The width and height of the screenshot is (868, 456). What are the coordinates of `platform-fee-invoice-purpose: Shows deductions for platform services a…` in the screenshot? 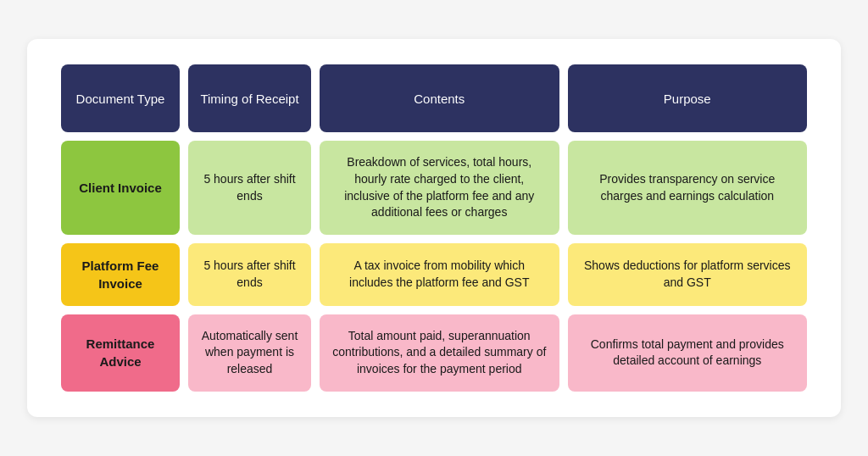 It's located at (688, 275).